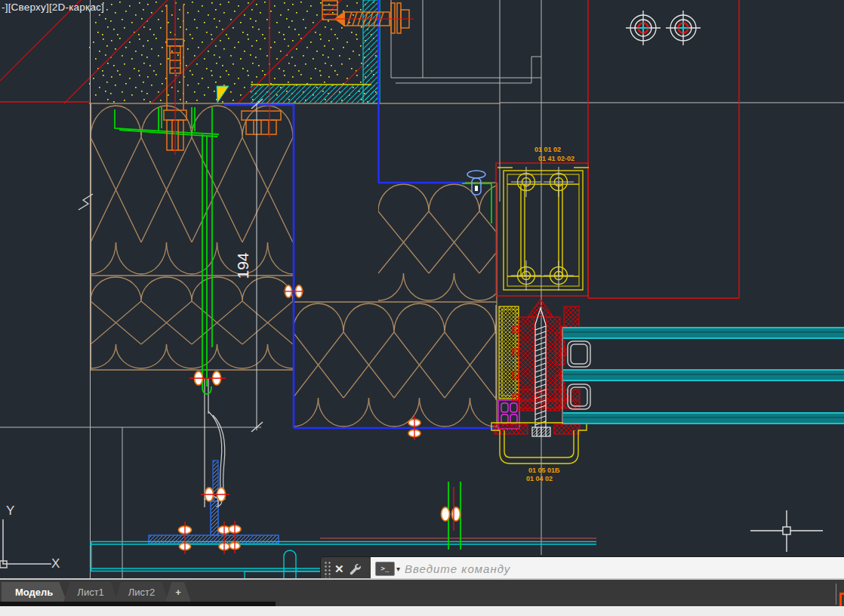 The width and height of the screenshot is (844, 616). Describe the element at coordinates (355, 569) in the screenshot. I see `customize-wrench-icon` at that location.